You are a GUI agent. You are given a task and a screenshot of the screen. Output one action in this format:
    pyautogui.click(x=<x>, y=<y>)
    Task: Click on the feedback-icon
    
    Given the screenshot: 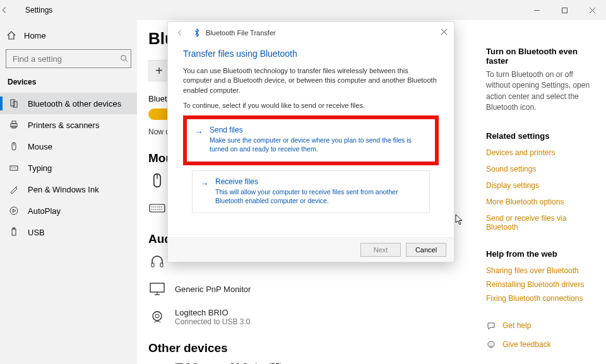 What is the action you would take?
    pyautogui.click(x=491, y=344)
    